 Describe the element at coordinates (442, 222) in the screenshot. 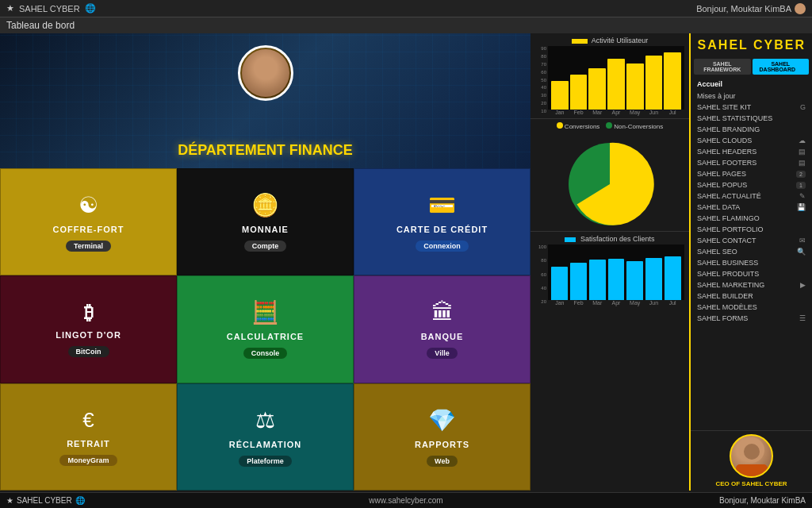

I see `grid-cell-carte-credit: 💳 CARTE DE CRÉDIT Connexion` at that location.